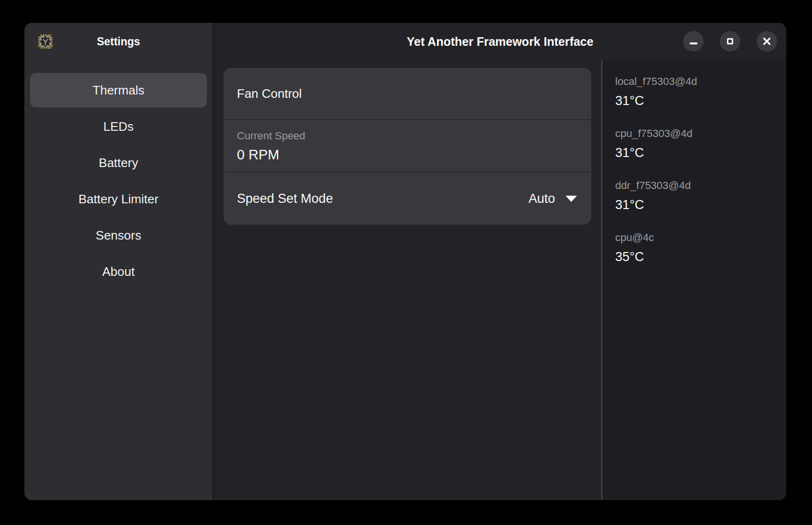 The width and height of the screenshot is (812, 525). What do you see at coordinates (118, 200) in the screenshot?
I see `sidebar-item-label: Battery Limiter` at bounding box center [118, 200].